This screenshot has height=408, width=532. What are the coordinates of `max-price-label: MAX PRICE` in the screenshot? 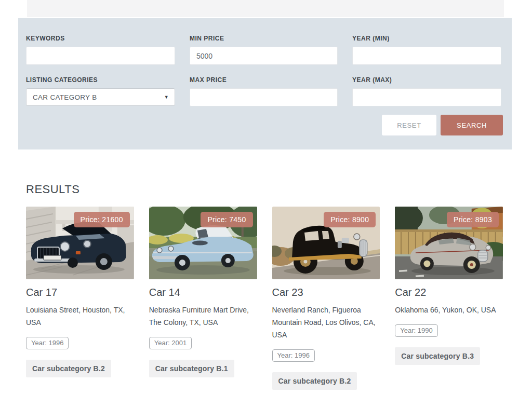 It's located at (264, 80).